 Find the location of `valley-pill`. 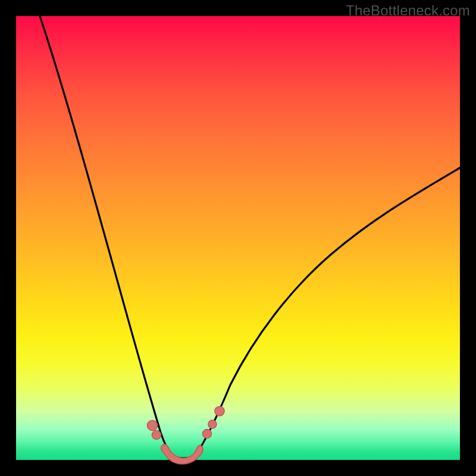

valley-pill is located at coordinates (182, 454).